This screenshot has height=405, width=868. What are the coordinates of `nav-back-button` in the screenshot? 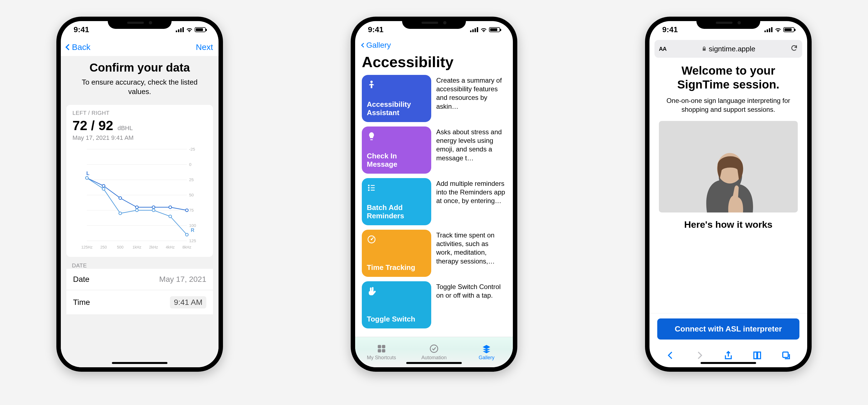 It's located at (671, 356).